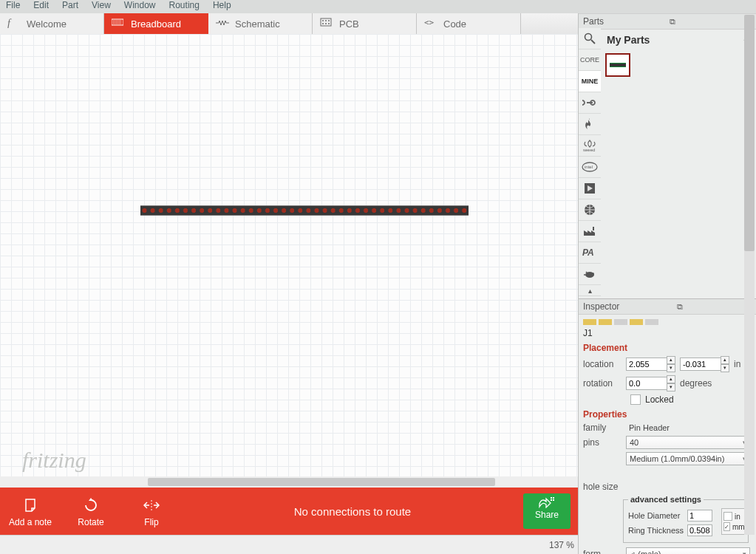 The width and height of the screenshot is (756, 554). Describe the element at coordinates (647, 364) in the screenshot. I see `location-x-input` at that location.